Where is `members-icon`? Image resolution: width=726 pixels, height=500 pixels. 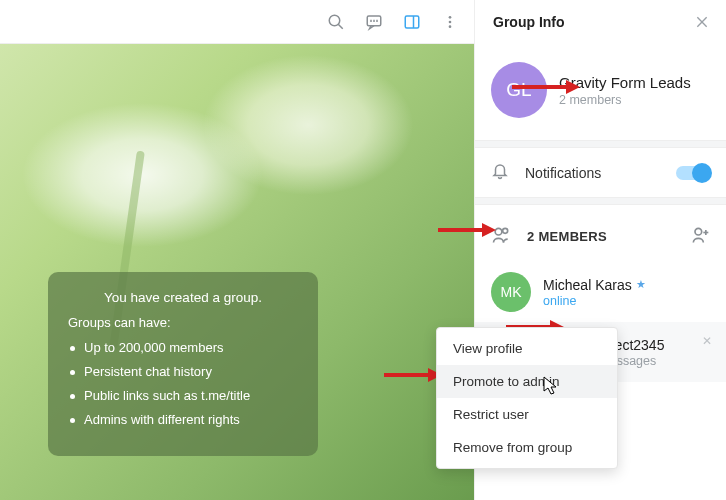
members-icon is located at coordinates (501, 236).